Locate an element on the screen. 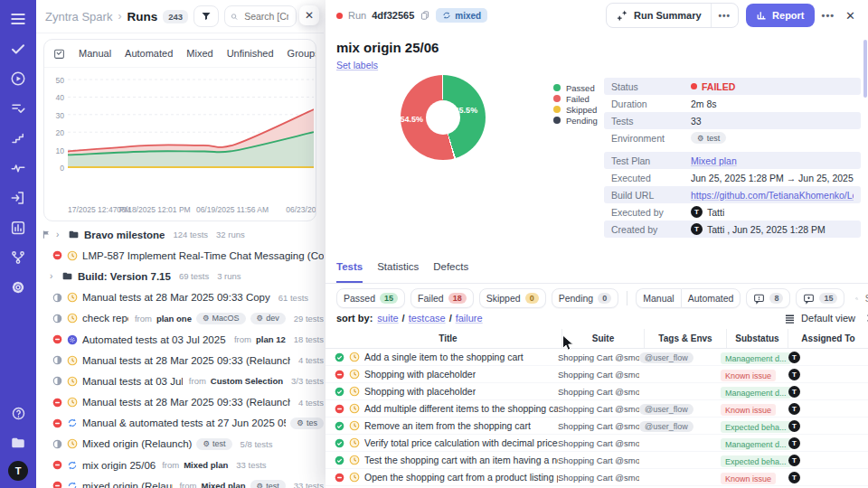 The width and height of the screenshot is (868, 488). table-row: Add multiple different items to the shop… is located at coordinates (597, 408).